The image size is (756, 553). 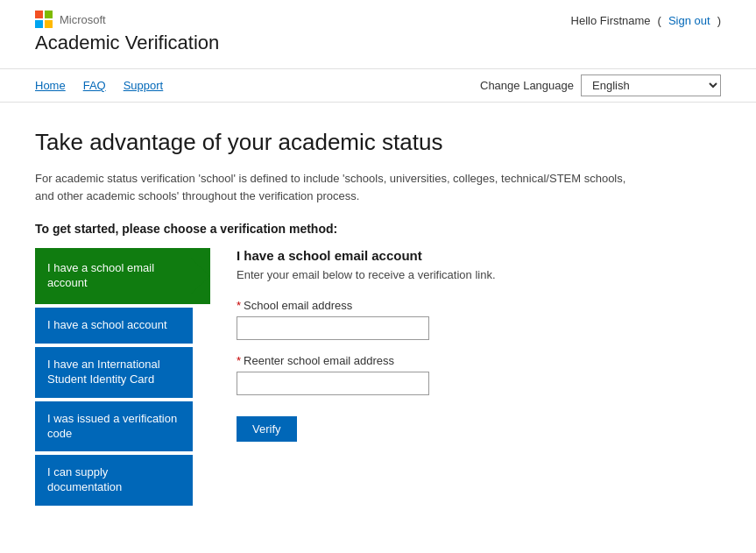 I want to click on reenter-email-input, so click(x=333, y=384).